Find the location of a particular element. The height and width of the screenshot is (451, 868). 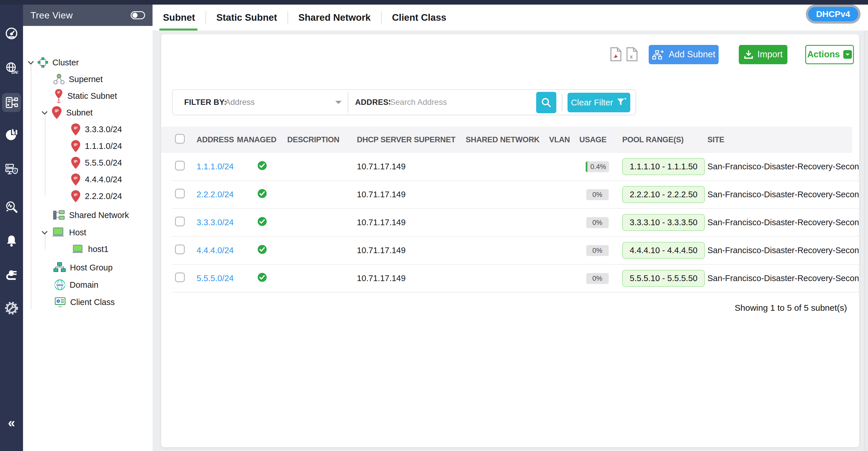

tab-subnet: Subnet is located at coordinates (179, 18).